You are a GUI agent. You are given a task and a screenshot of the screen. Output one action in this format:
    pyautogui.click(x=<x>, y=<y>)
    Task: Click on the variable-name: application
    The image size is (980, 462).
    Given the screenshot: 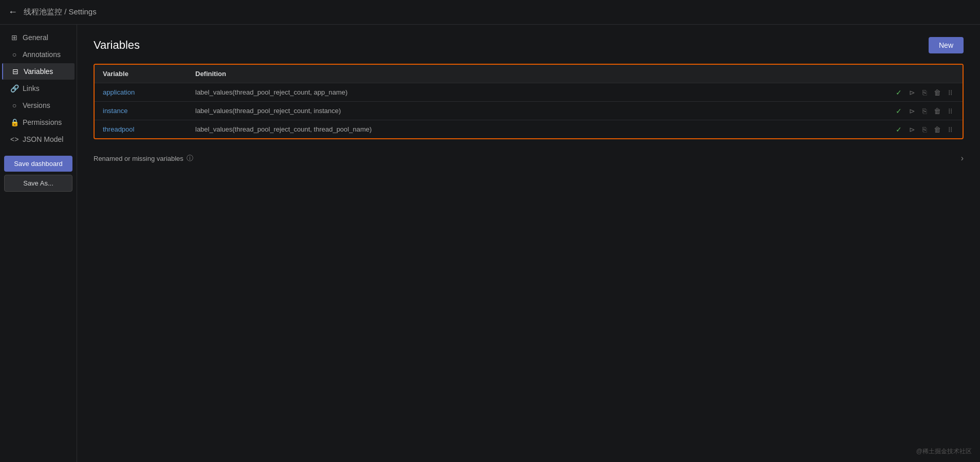 What is the action you would take?
    pyautogui.click(x=149, y=93)
    